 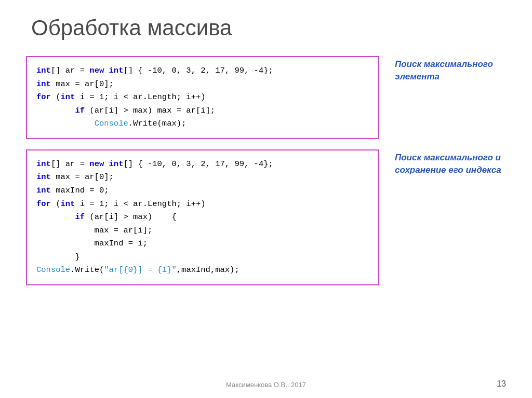 I want to click on code-text: (ar[i] > max) {, so click(x=131, y=217).